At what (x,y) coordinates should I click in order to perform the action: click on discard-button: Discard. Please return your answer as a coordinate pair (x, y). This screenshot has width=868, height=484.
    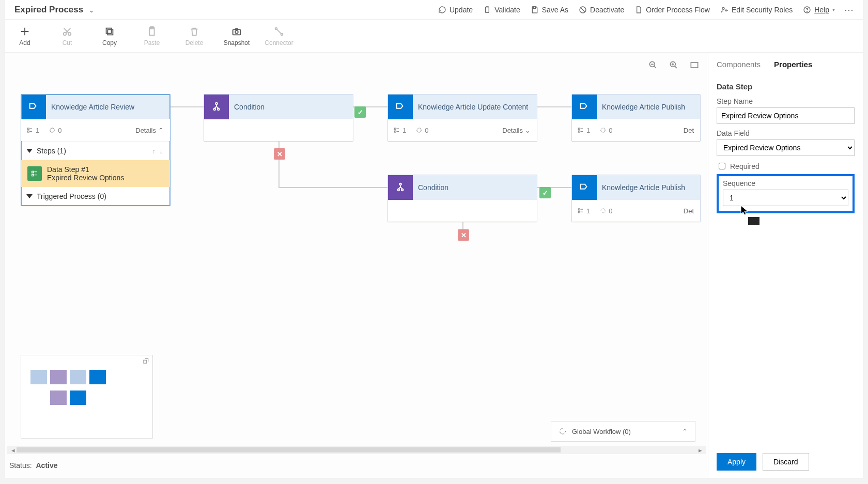
    Looking at the image, I should click on (785, 462).